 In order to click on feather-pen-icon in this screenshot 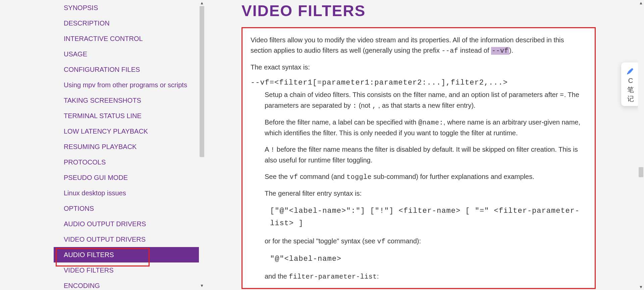, I will do `click(631, 71)`.